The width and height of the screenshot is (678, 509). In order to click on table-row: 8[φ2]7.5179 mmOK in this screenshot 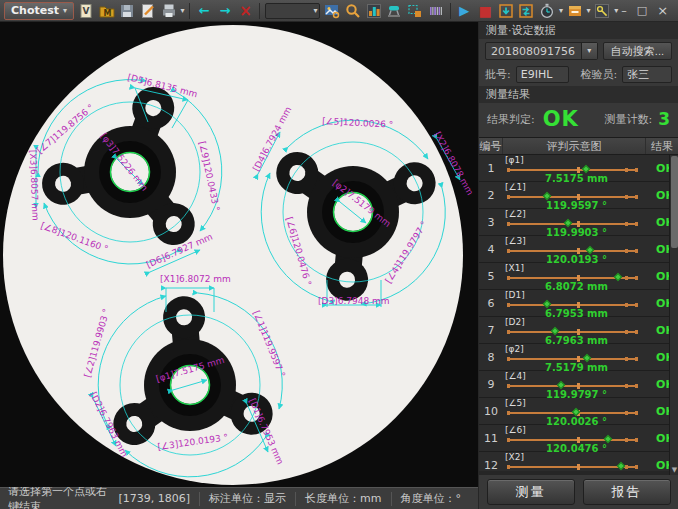, I will do `click(578, 358)`.